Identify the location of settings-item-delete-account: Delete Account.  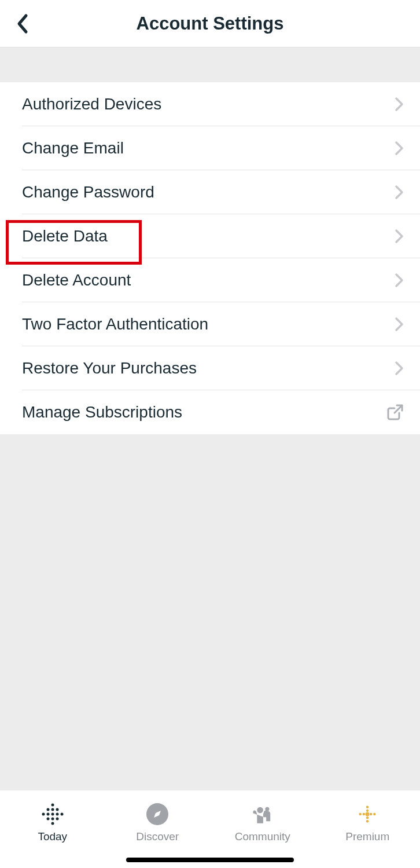
(210, 280).